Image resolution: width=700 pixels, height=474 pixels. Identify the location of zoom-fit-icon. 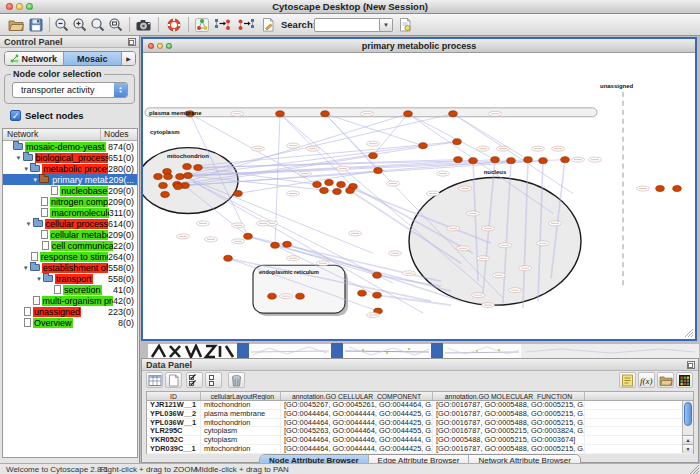
(98, 25).